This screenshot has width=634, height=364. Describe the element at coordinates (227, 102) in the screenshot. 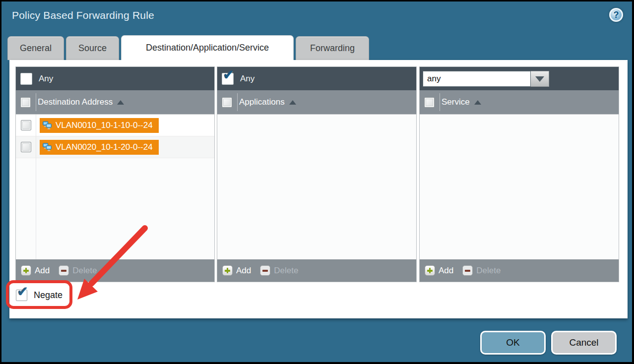

I see `applications-select-all-checkbox` at that location.